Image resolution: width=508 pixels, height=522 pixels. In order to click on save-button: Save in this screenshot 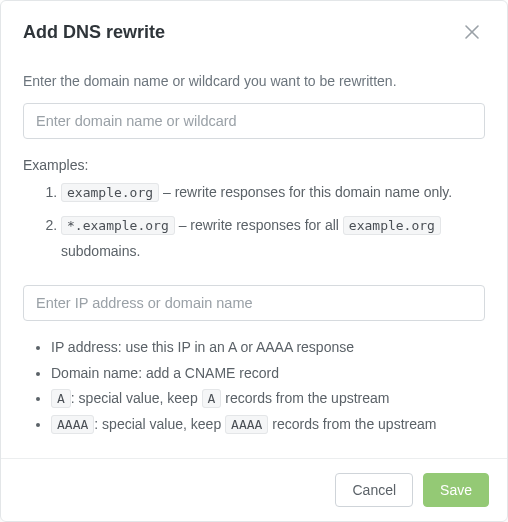, I will do `click(456, 490)`.